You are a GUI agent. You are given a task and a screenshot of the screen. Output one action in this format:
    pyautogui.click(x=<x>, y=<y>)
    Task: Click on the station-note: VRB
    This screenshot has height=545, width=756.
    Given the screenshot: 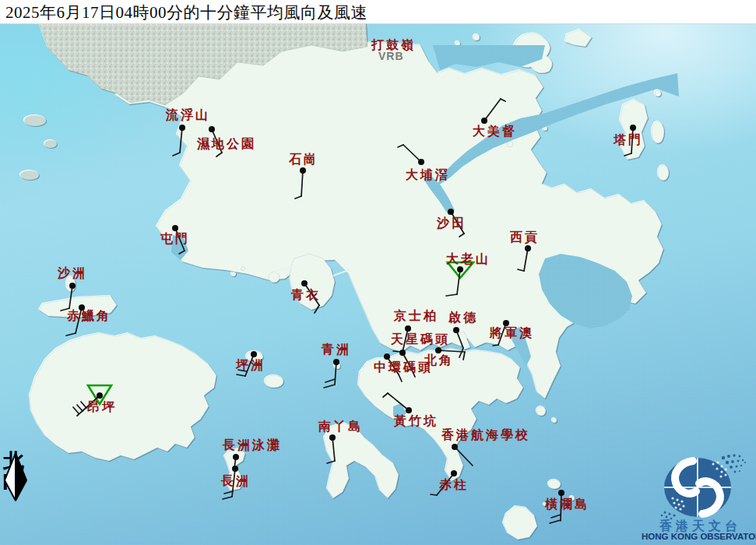 What is the action you would take?
    pyautogui.click(x=391, y=56)
    